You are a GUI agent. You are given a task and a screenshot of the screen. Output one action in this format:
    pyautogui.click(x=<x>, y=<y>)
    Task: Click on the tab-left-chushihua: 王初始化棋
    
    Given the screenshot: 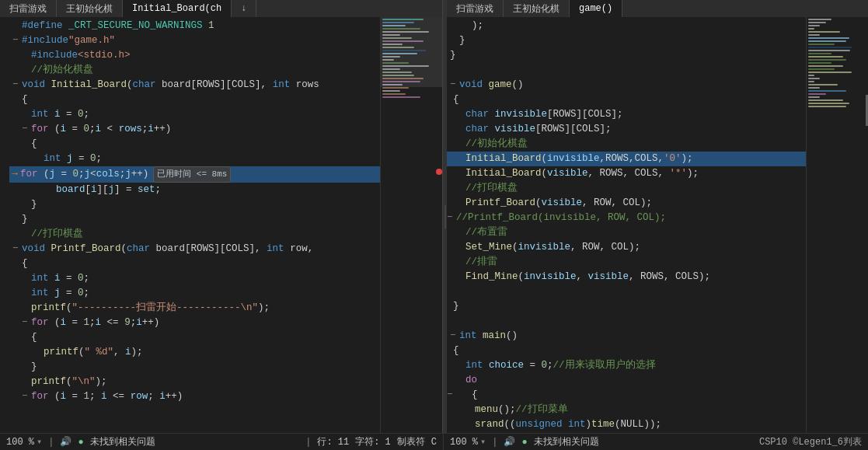 What is the action you would take?
    pyautogui.click(x=90, y=9)
    